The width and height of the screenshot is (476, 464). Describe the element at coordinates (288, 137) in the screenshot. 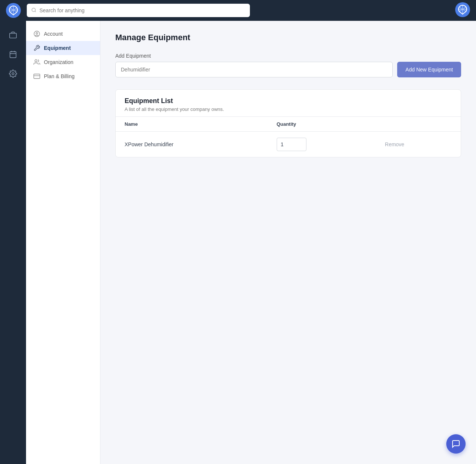

I see `equipment-table: Name Quantity XPower Dehumidifier Remove` at that location.